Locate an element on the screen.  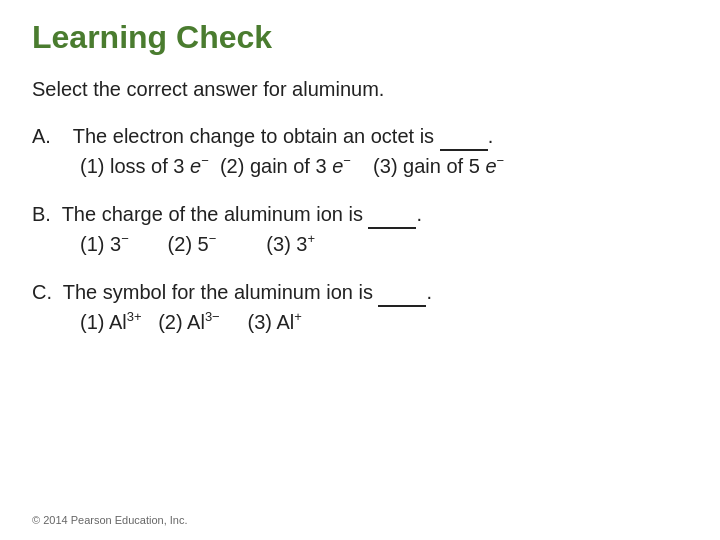
blank-c is located at coordinates (402, 291).